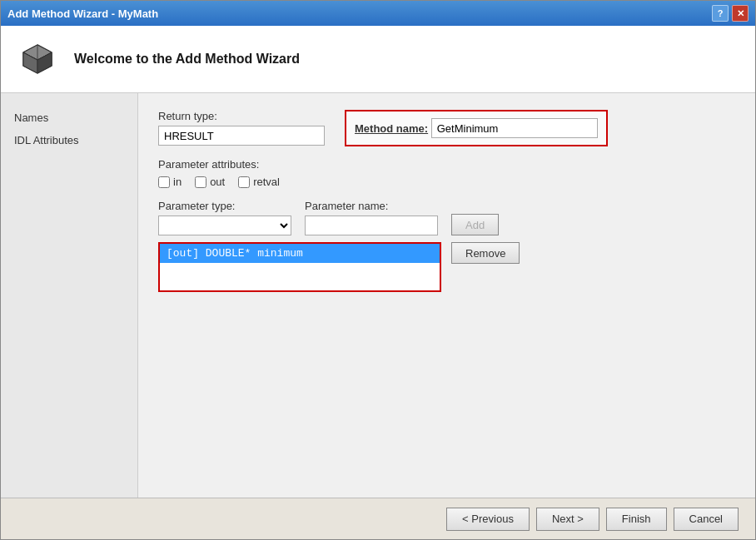  Describe the element at coordinates (201, 182) in the screenshot. I see `checkbox-out-input` at that location.